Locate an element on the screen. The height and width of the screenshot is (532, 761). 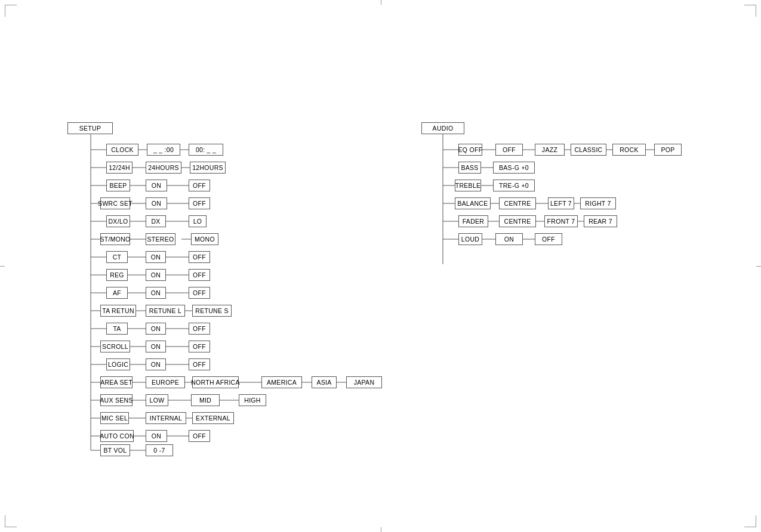
clock-opt2: 00: _ _ is located at coordinates (206, 150).